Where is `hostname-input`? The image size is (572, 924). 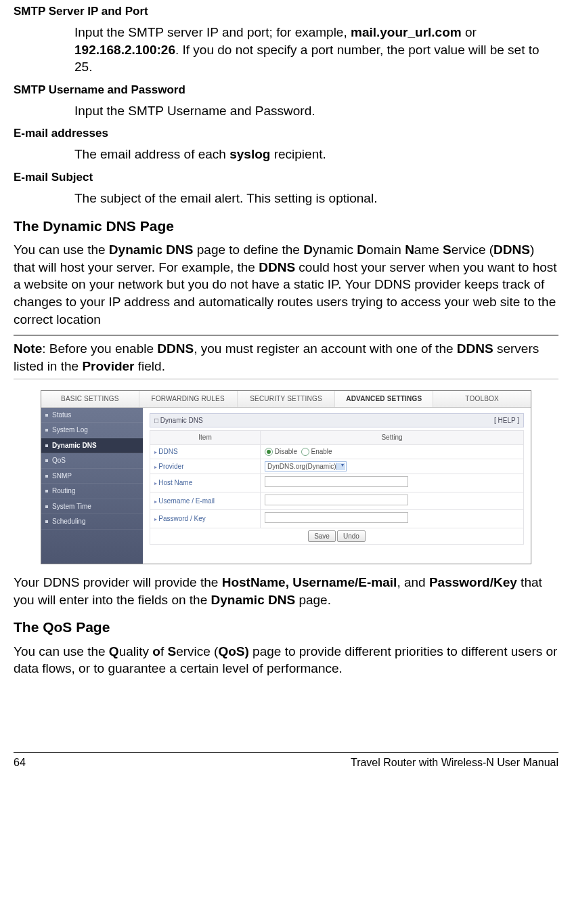
hostname-input is located at coordinates (336, 482).